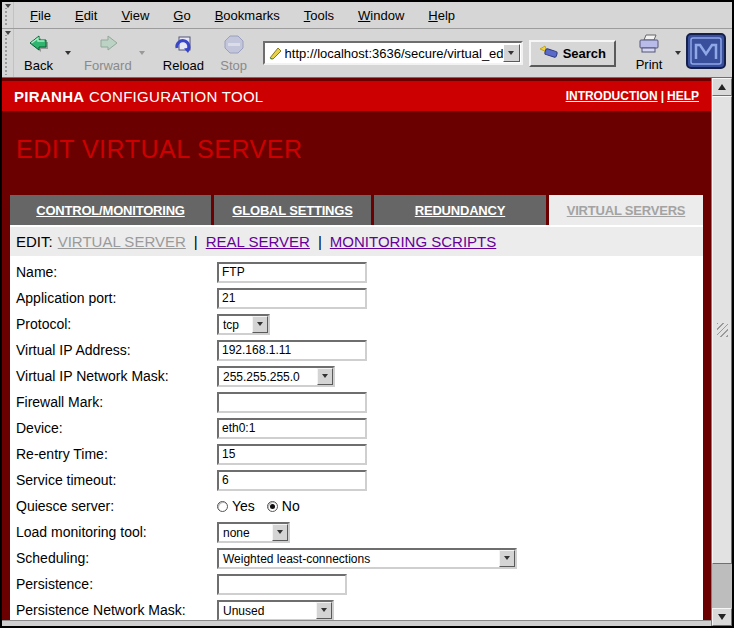  I want to click on stop-button: Stop, so click(234, 54).